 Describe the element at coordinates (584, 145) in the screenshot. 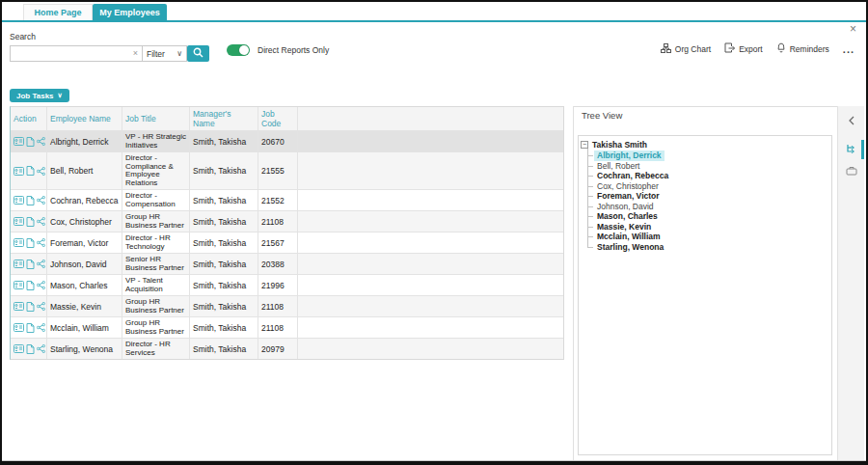

I see `collapse-minus-icon: −` at that location.